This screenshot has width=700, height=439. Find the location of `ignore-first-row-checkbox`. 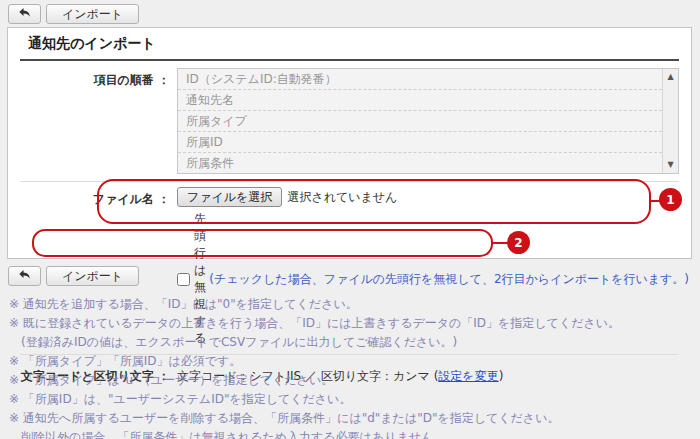

ignore-first-row-checkbox is located at coordinates (184, 280).